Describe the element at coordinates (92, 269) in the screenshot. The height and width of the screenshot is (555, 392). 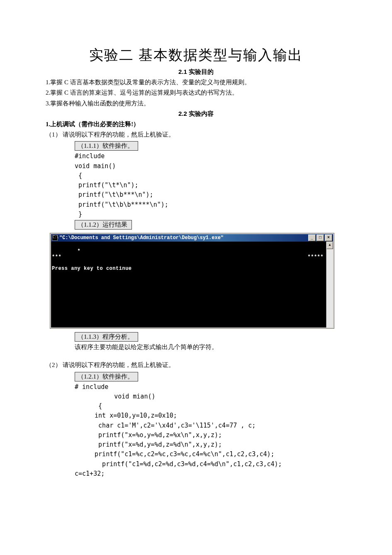
I see `console-line-3: Press any key to continue` at that location.